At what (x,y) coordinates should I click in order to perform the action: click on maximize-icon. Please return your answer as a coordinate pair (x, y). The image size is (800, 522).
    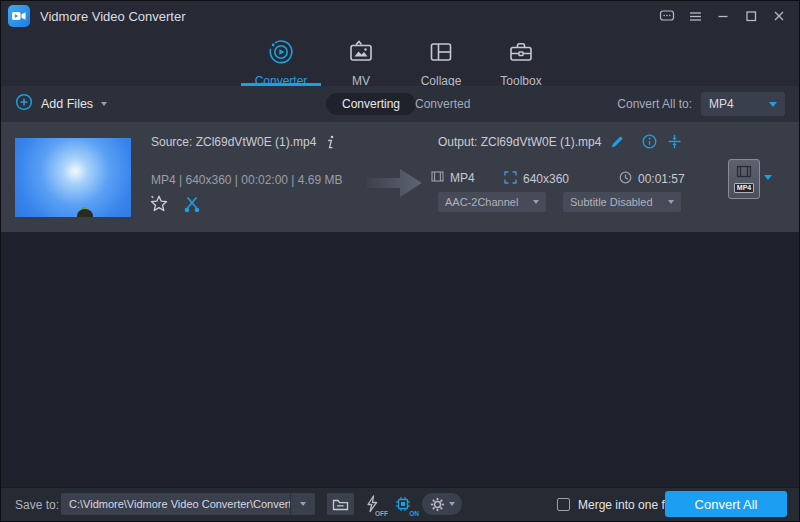
    Looking at the image, I should click on (751, 16).